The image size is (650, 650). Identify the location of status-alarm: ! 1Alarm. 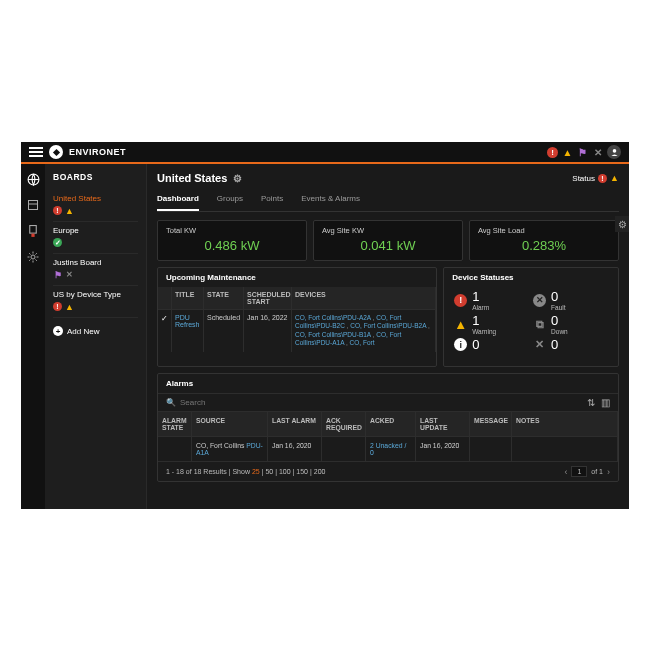
(492, 300).